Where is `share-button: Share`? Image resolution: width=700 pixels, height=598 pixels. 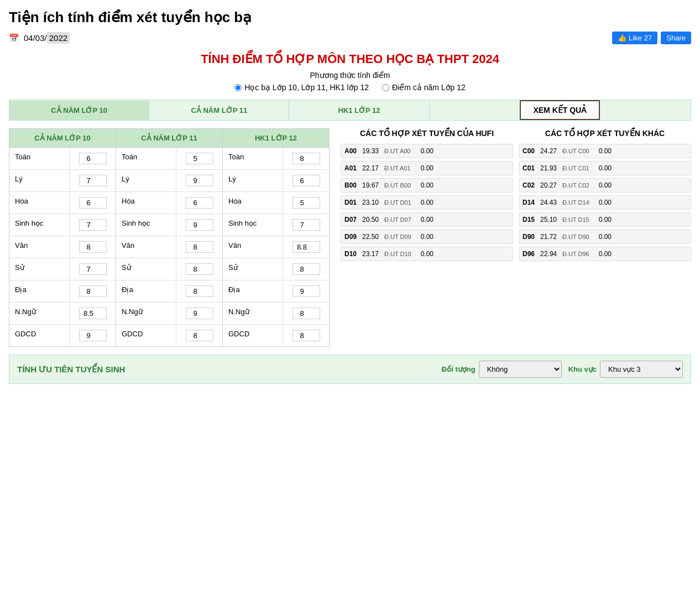
share-button: Share is located at coordinates (676, 38).